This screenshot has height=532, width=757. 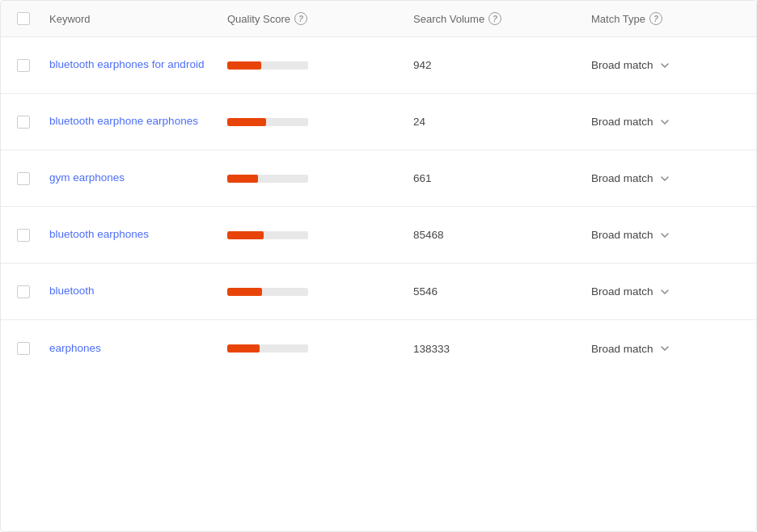 What do you see at coordinates (666, 19) in the screenshot?
I see `match-column-header: Match Type ?` at bounding box center [666, 19].